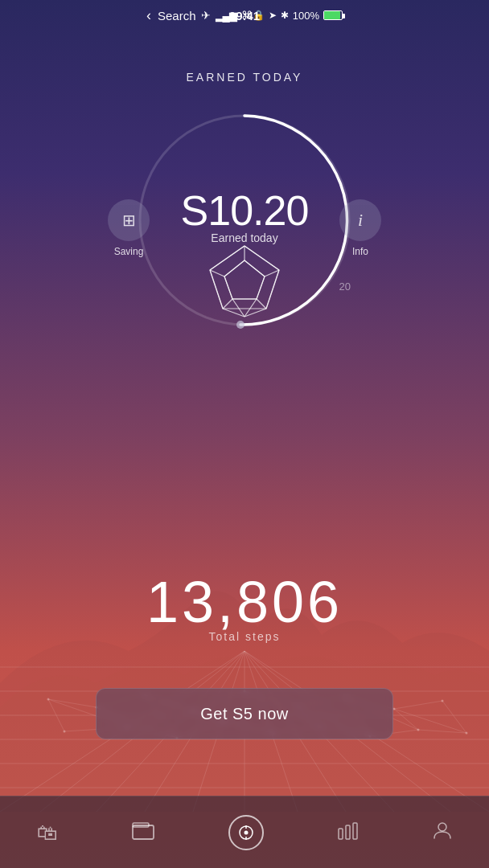  I want to click on cta-label: Get S5 now, so click(244, 714).